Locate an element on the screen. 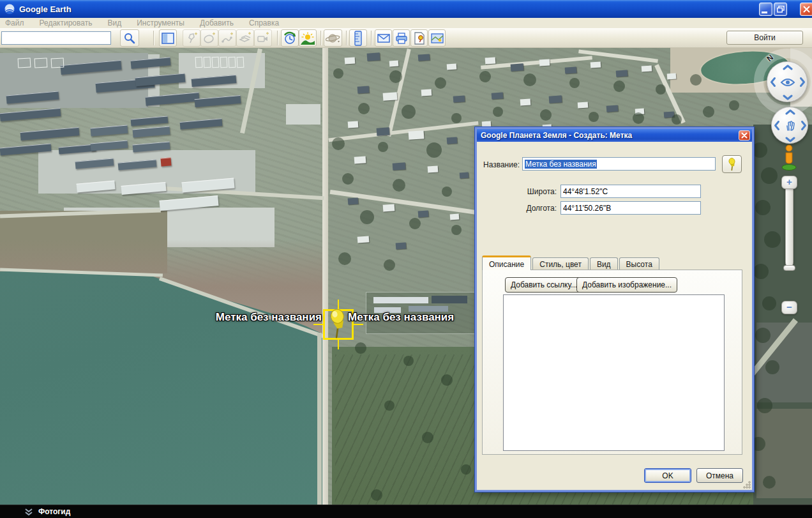 The width and height of the screenshot is (812, 518). menu-tools: Инструменты is located at coordinates (161, 23).